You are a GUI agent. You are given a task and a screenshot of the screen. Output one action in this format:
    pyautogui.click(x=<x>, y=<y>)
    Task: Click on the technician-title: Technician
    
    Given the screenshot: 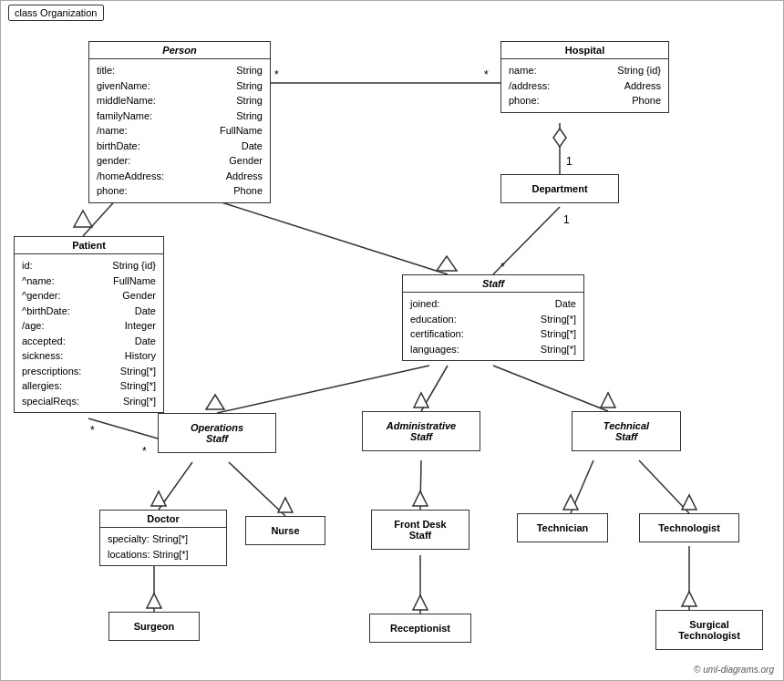 What is the action you would take?
    pyautogui.click(x=562, y=528)
    